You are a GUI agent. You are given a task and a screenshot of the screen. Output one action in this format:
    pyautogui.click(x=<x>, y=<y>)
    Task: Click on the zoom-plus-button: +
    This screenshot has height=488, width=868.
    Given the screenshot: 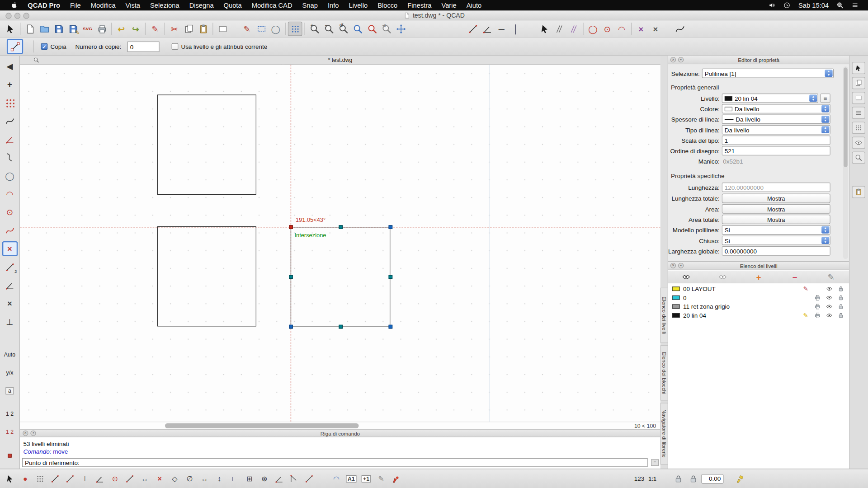 What is the action you would take?
    pyautogui.click(x=9, y=84)
    